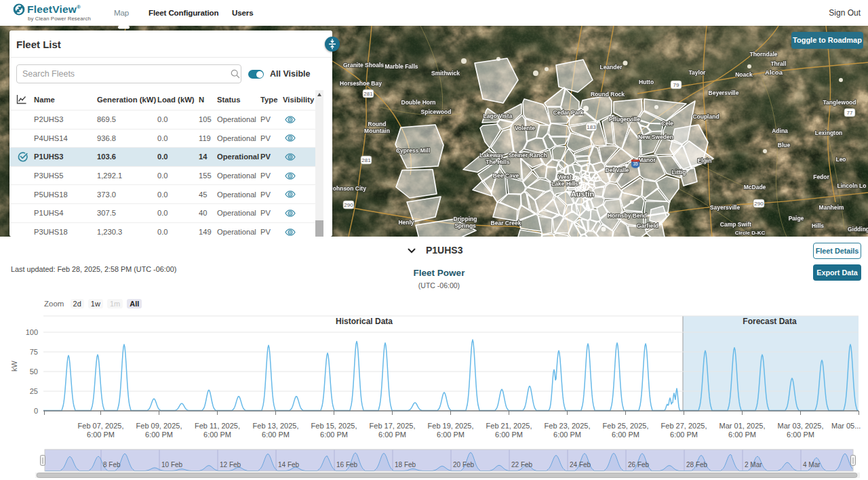  What do you see at coordinates (831, 207) in the screenshot?
I see `svg-text: Manheim` at bounding box center [831, 207].